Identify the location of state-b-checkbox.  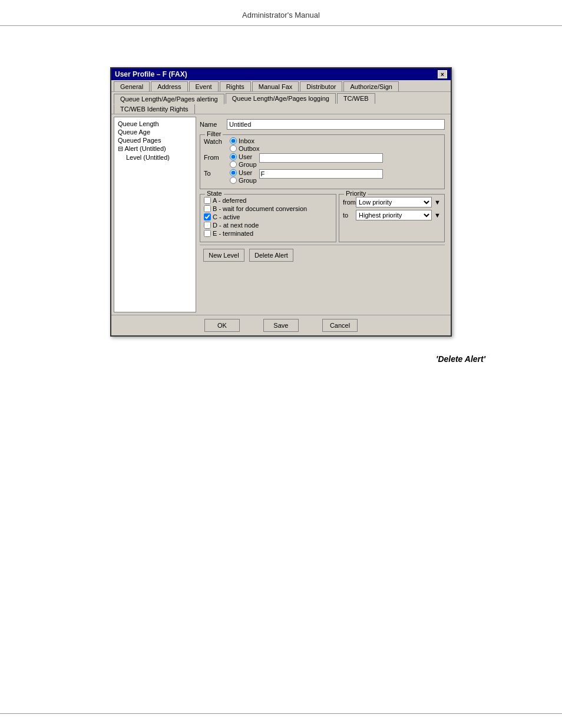
(207, 209).